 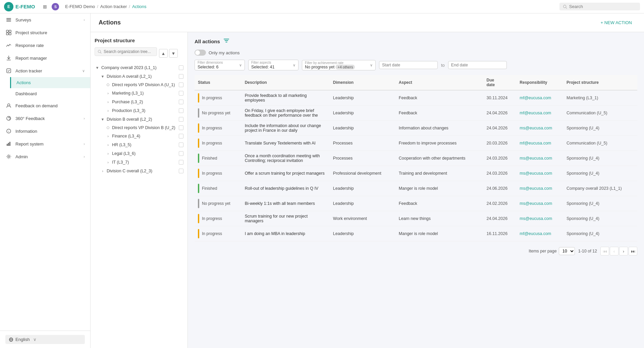 I want to click on surveys-icon, so click(x=9, y=20).